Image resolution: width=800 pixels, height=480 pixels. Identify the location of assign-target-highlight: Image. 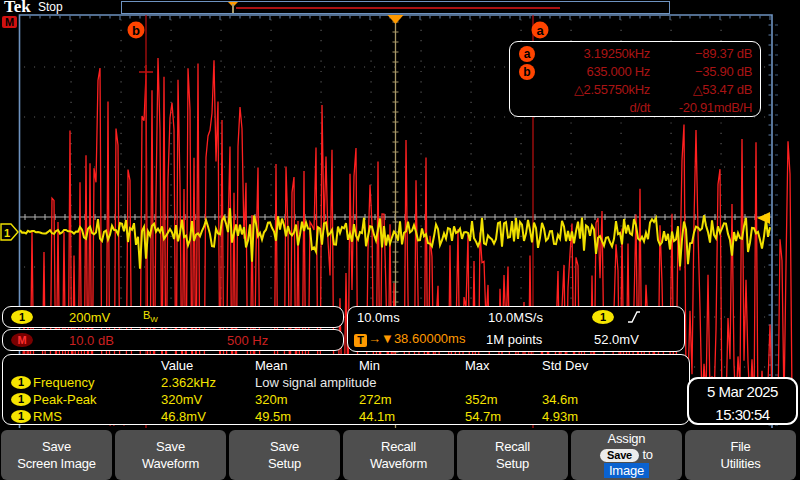
(626, 470).